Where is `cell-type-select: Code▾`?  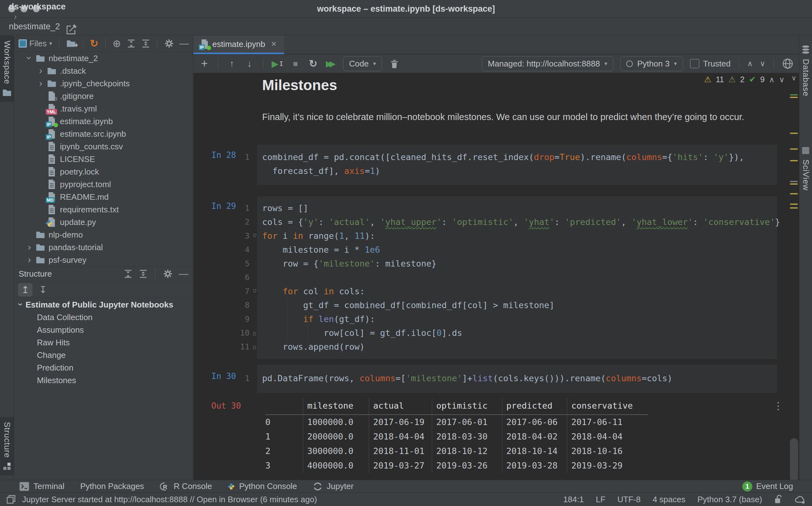 cell-type-select: Code▾ is located at coordinates (362, 64).